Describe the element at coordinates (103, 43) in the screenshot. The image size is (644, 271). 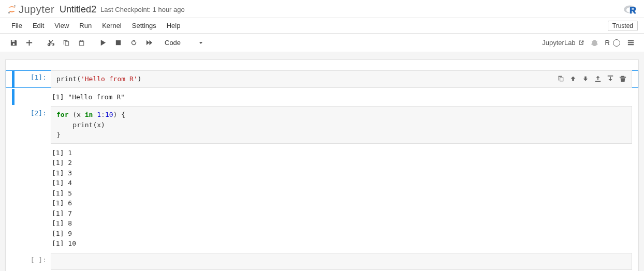
I see `run-button` at that location.